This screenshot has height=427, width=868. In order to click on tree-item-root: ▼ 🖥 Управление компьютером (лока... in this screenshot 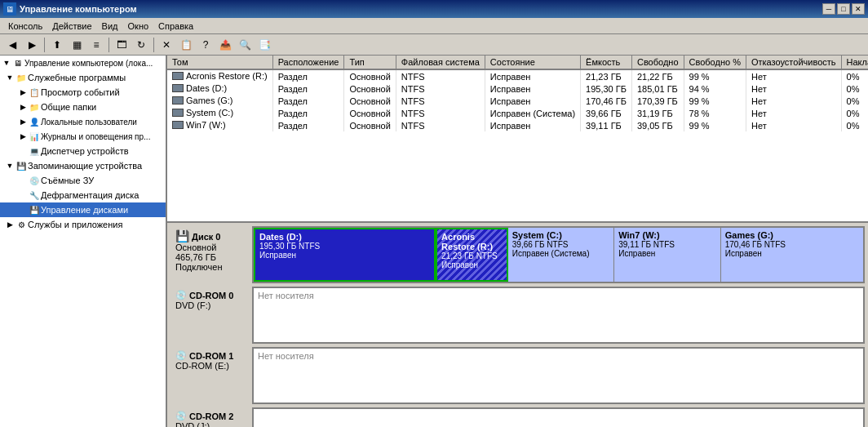, I will do `click(83, 63)`.